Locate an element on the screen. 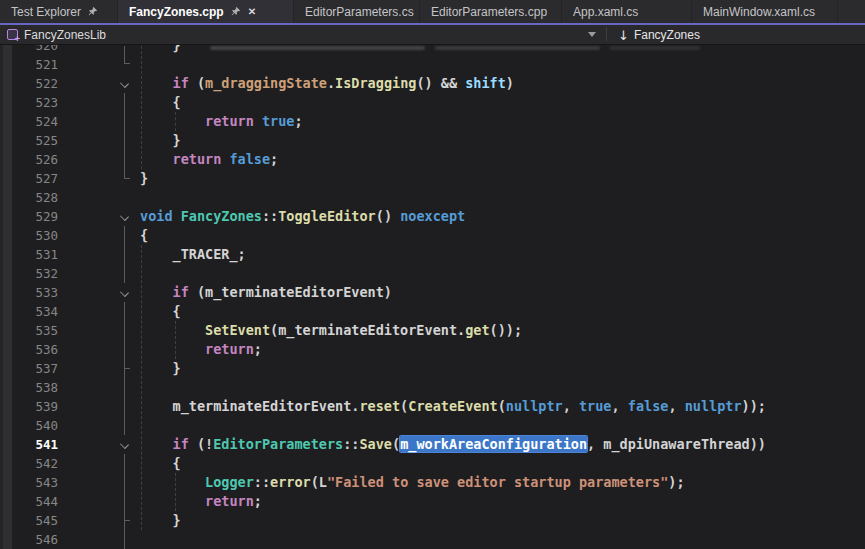 Image resolution: width=865 pixels, height=549 pixels. code-token: IsDragging is located at coordinates (376, 83).